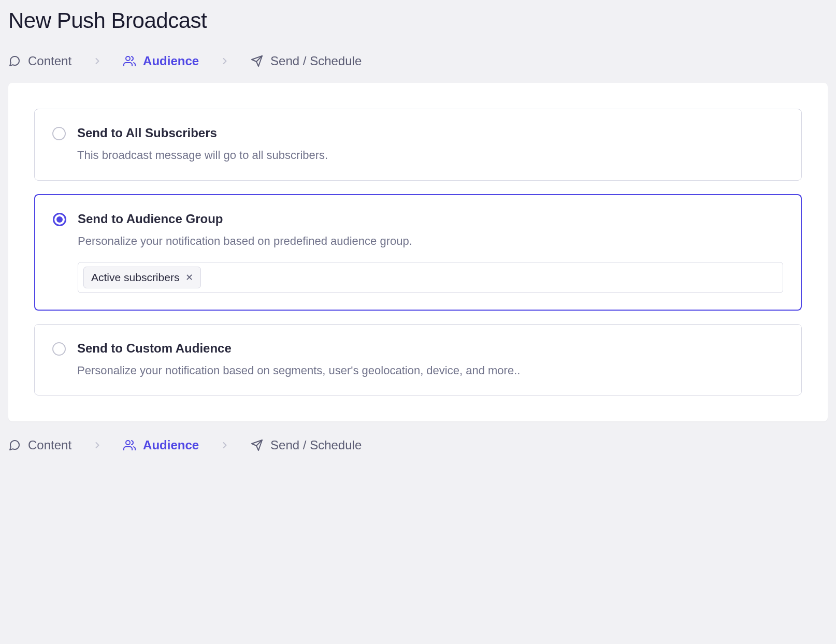  What do you see at coordinates (142, 277) in the screenshot?
I see `audience-tag: Active subscribers ✕` at bounding box center [142, 277].